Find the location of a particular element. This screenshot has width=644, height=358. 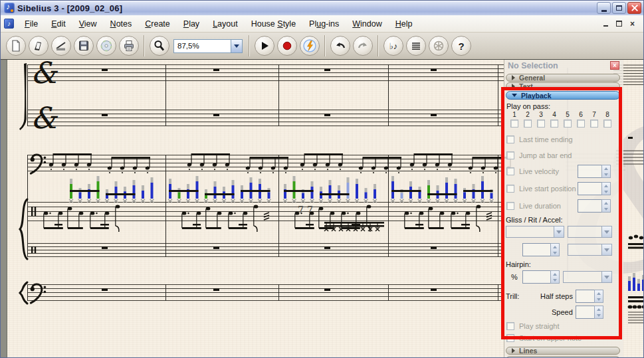

cd-icon is located at coordinates (106, 46).